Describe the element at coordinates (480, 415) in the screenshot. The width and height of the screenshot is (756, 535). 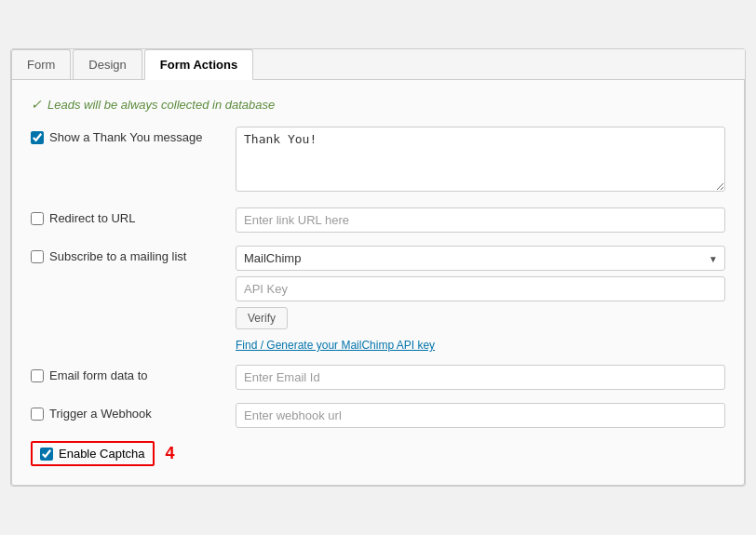
I see `webhook-control` at that location.